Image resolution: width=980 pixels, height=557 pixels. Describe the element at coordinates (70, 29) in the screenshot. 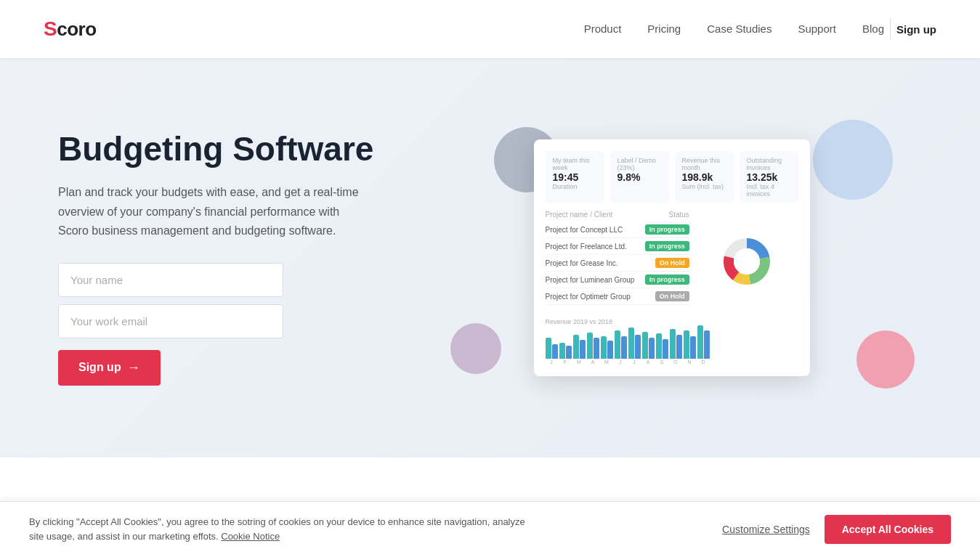

I see `logo: Scoro` at that location.